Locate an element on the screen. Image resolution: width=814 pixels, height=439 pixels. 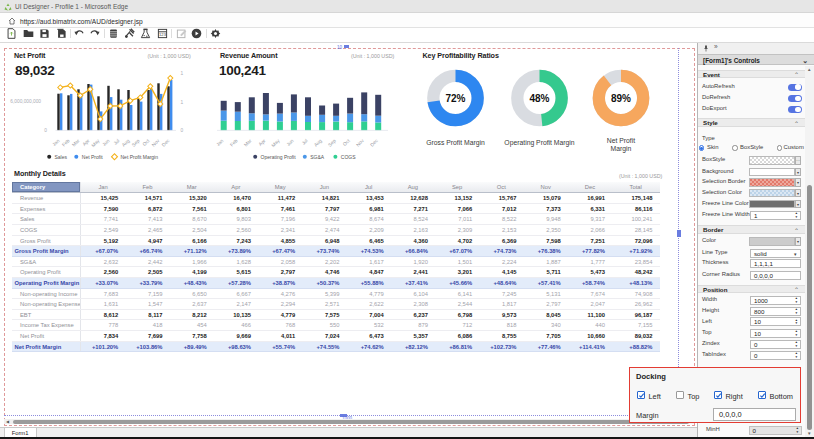
svg-text: Net Profit Margin is located at coordinates (140, 157).